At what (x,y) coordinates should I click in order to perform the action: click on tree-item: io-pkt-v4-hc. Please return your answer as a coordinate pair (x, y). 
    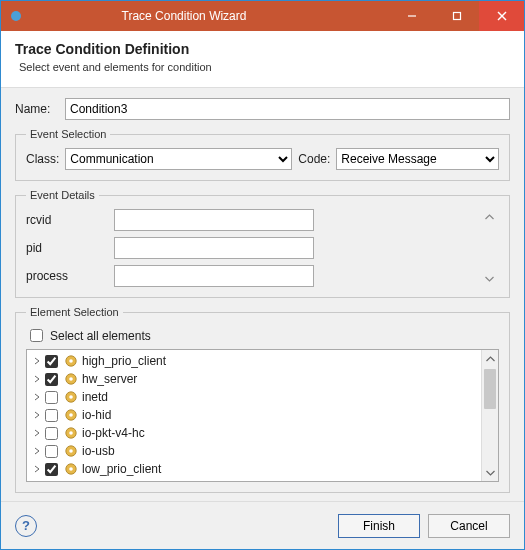
    Looking at the image, I should click on (254, 433).